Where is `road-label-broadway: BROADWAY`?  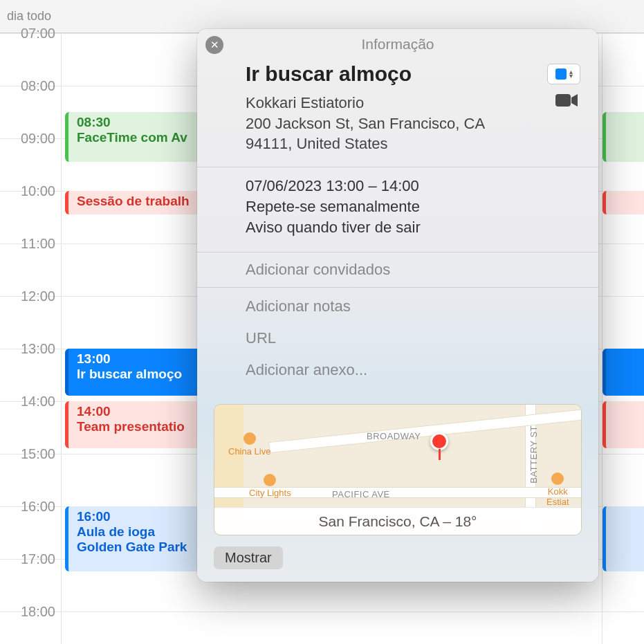
road-label-broadway: BROADWAY is located at coordinates (394, 436).